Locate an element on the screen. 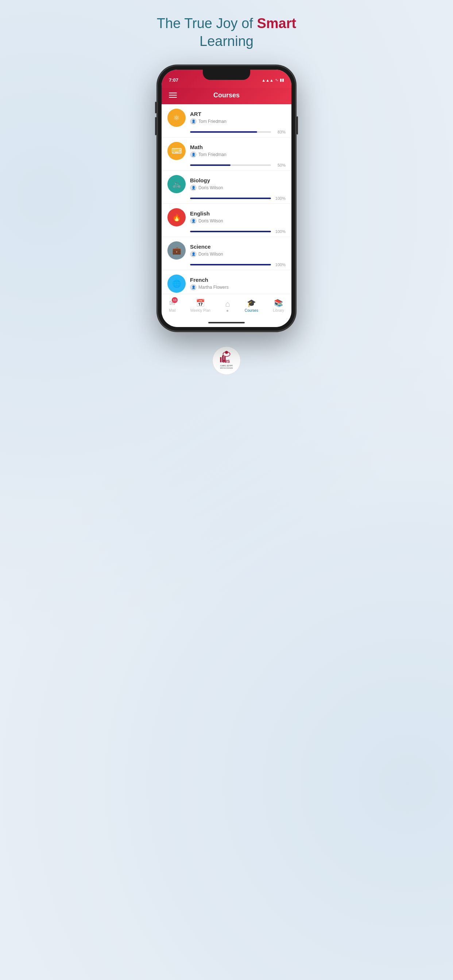 This screenshot has width=453, height=980. teacher-name: Martha Flowers is located at coordinates (214, 287).